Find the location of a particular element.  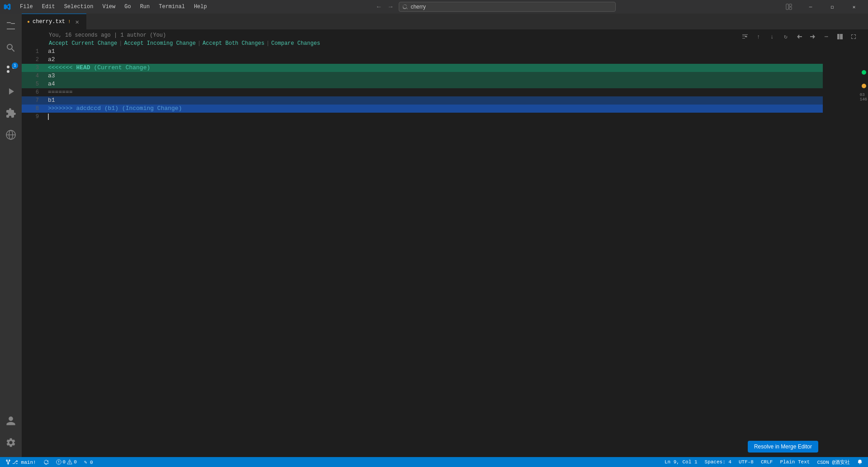

sync-icon is located at coordinates (46, 462).